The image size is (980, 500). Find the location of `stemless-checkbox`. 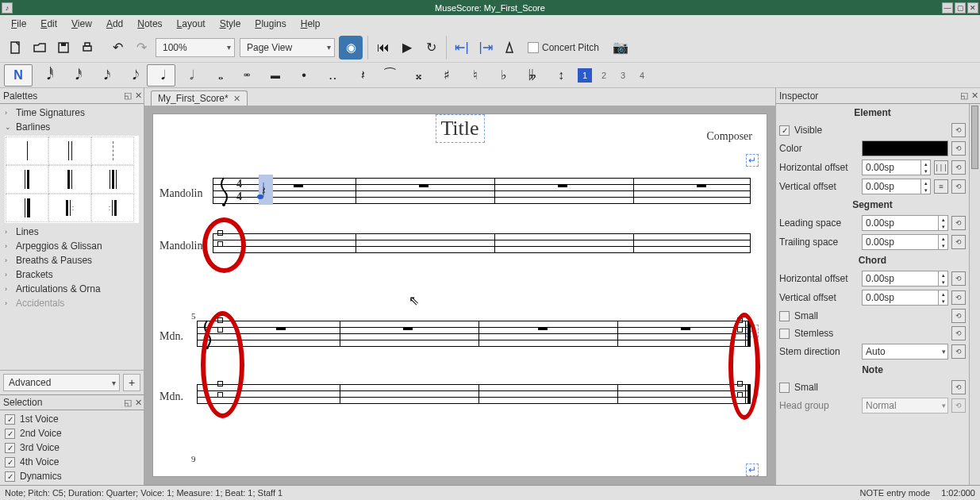

stemless-checkbox is located at coordinates (784, 333).